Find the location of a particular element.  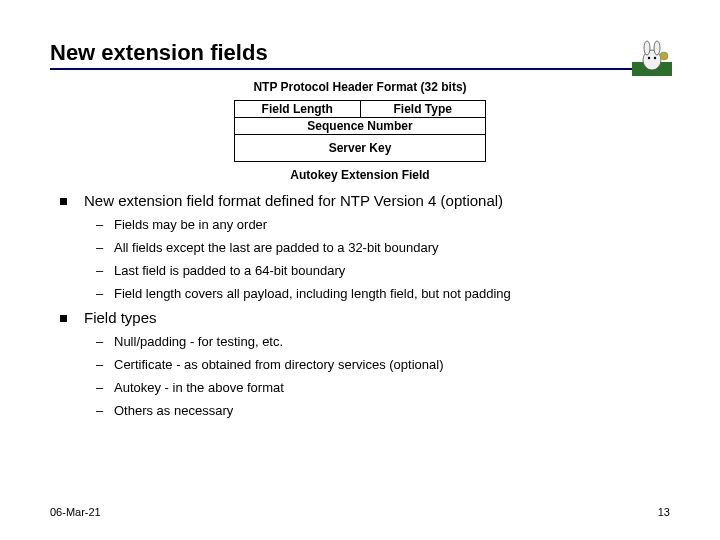

sub-list: Null/padding - for testing, etc. Certifi… is located at coordinates (377, 376).